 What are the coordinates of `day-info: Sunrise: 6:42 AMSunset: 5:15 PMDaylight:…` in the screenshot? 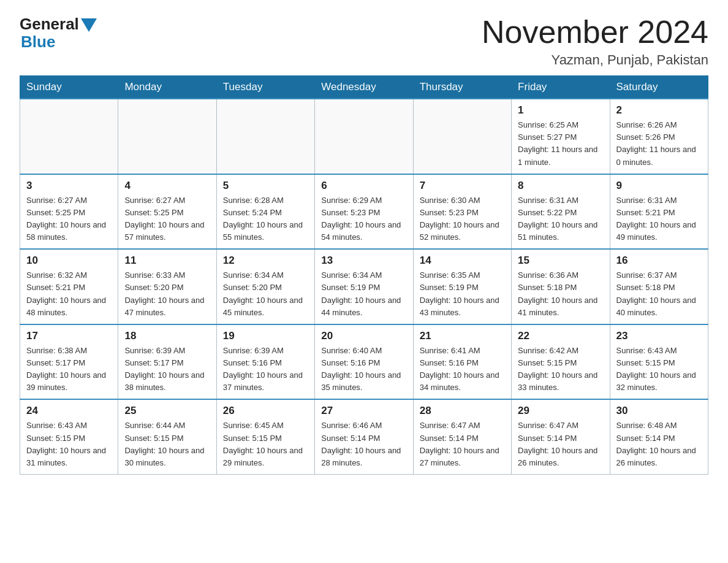 It's located at (560, 369).